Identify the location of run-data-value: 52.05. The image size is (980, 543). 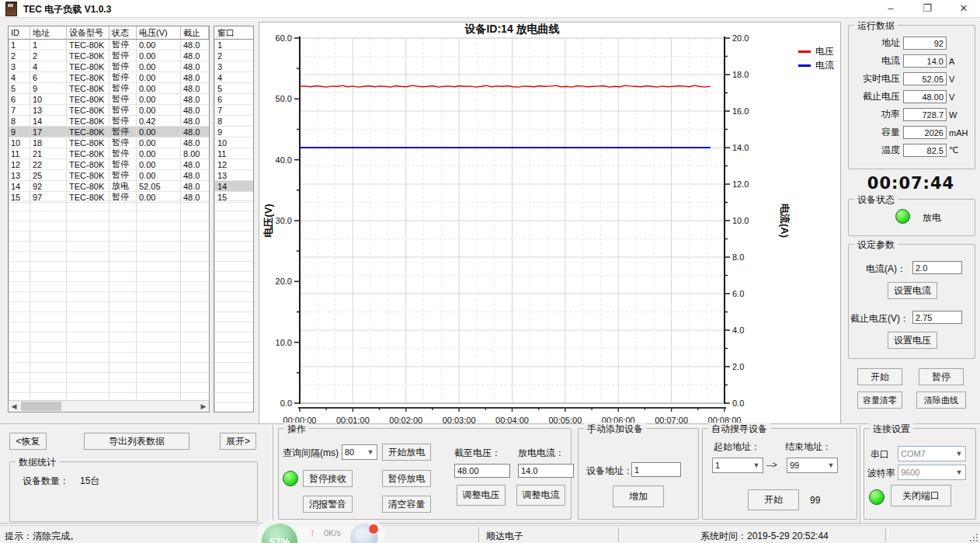
(925, 79).